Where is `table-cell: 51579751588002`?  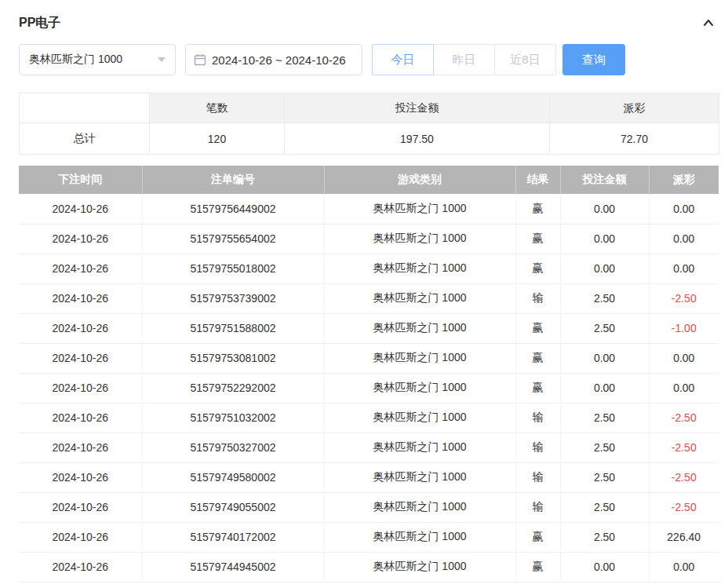
table-cell: 51579751588002 is located at coordinates (233, 328).